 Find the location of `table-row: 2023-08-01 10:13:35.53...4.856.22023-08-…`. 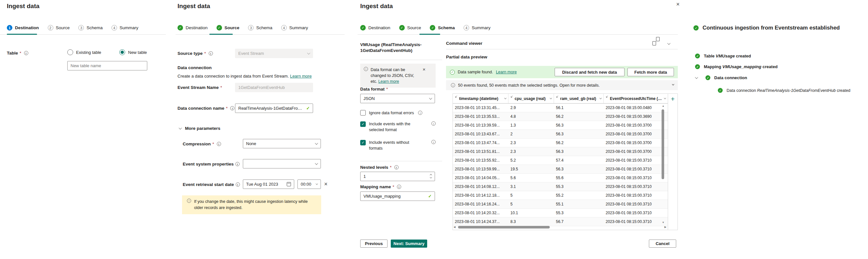

table-row: 2023-08-01 10:13:35.53...4.856.22023-08-… is located at coordinates (560, 117).